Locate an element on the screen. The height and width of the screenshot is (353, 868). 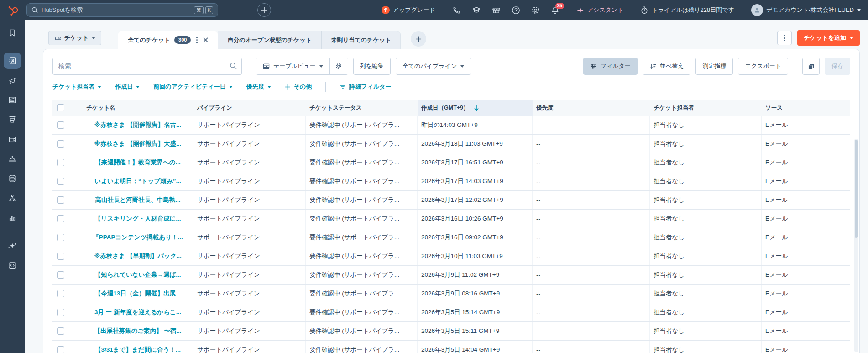
stopwatch-icon is located at coordinates (644, 10).